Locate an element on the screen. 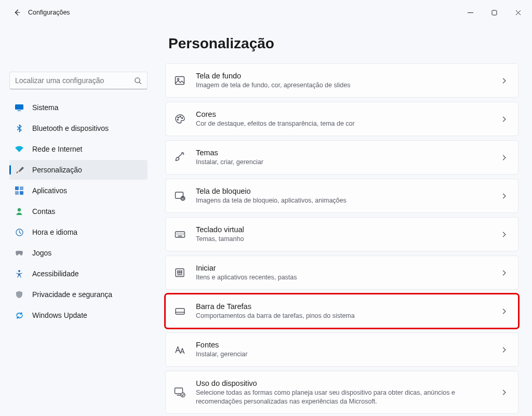  card-title: Teclado virtual is located at coordinates (344, 230).